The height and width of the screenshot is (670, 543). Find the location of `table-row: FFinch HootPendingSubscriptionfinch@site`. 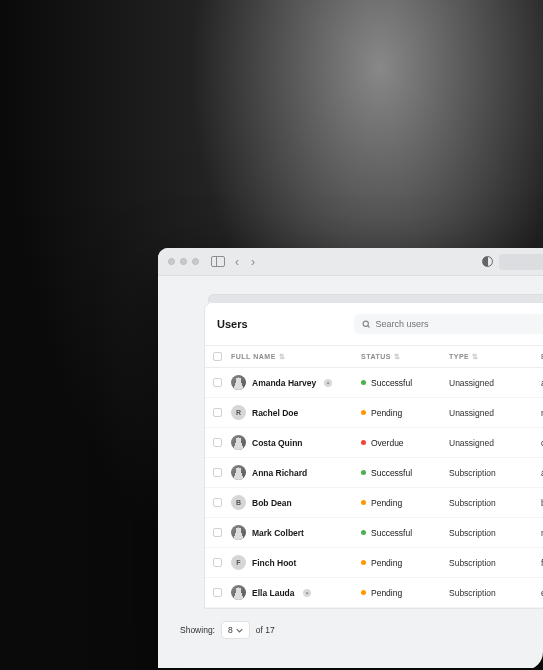

table-row: FFinch HootPendingSubscriptionfinch@site is located at coordinates (374, 563).